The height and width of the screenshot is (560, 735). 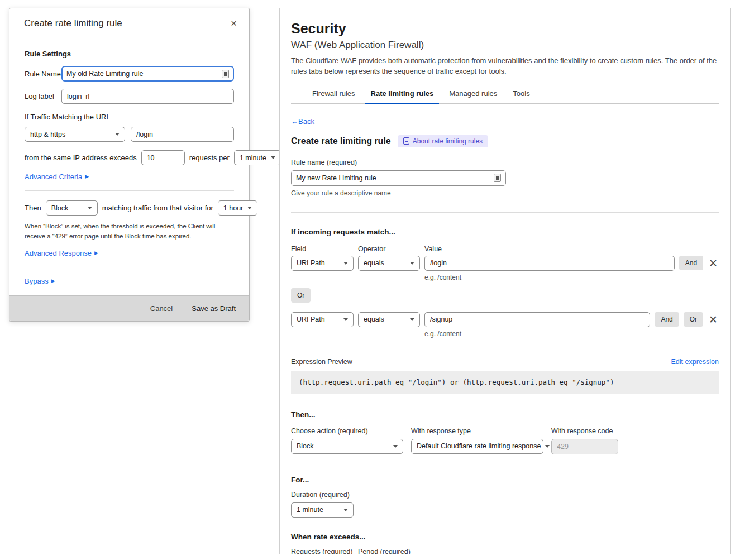 What do you see at coordinates (54, 176) in the screenshot?
I see `advanced-criteria-label: Advanced Criteria` at bounding box center [54, 176].